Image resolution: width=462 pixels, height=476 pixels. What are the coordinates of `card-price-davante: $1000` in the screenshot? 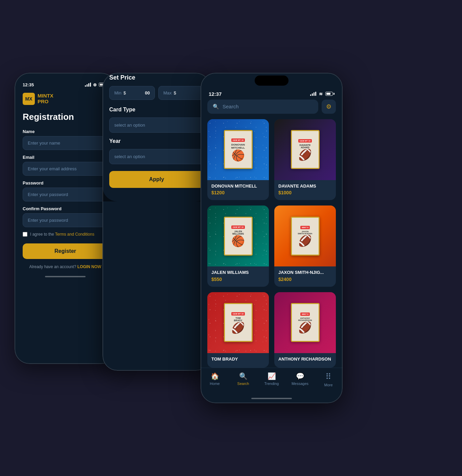 It's located at (305, 193).